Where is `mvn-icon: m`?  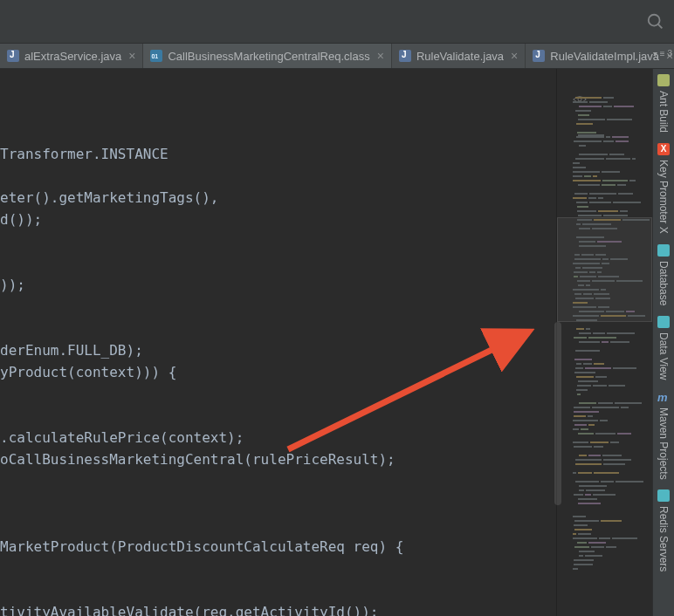
mvn-icon: m is located at coordinates (664, 397).